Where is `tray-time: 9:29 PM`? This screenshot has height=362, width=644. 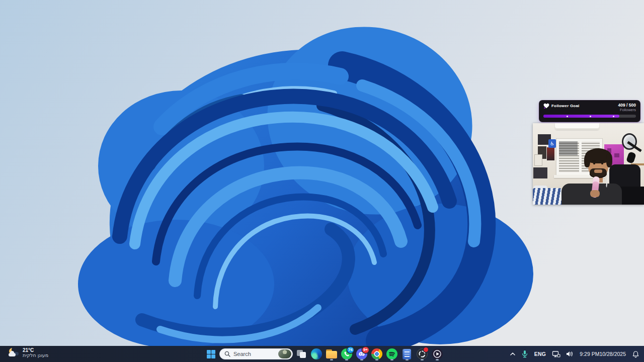 tray-time: 9:29 PM is located at coordinates (590, 354).